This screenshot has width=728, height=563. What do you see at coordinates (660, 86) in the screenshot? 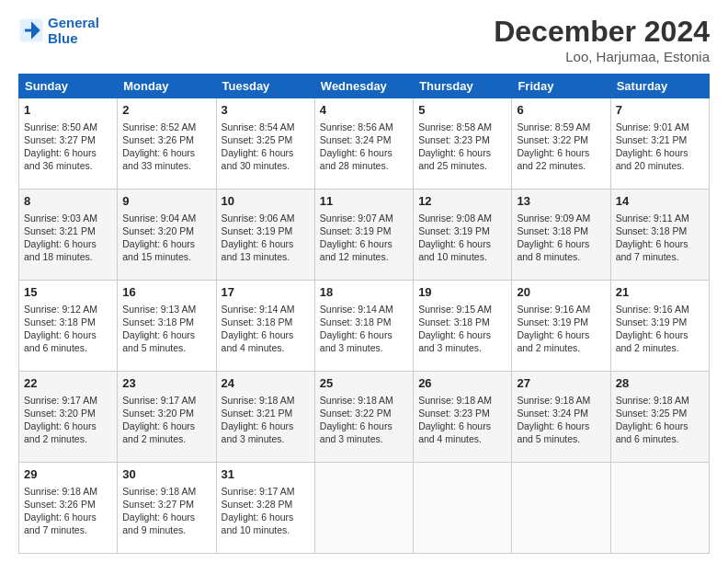
I see `calendar-header-saturday: Saturday` at bounding box center [660, 86].